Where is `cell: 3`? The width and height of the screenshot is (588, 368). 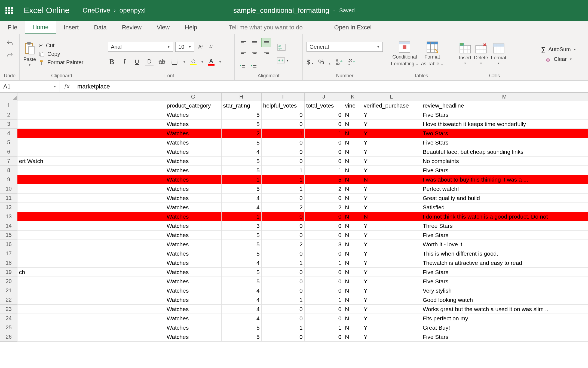
cell: 3 is located at coordinates (324, 244).